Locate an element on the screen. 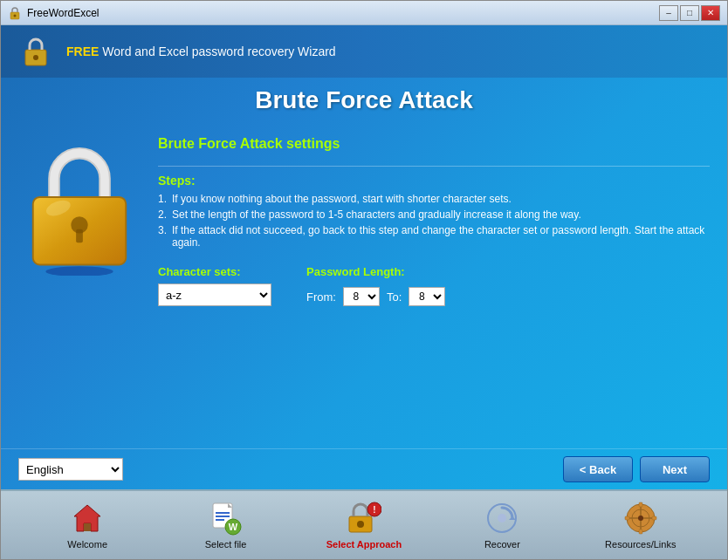 This screenshot has height=560, width=728. taskbar: Welcome W Select file ! is located at coordinates (364, 524).